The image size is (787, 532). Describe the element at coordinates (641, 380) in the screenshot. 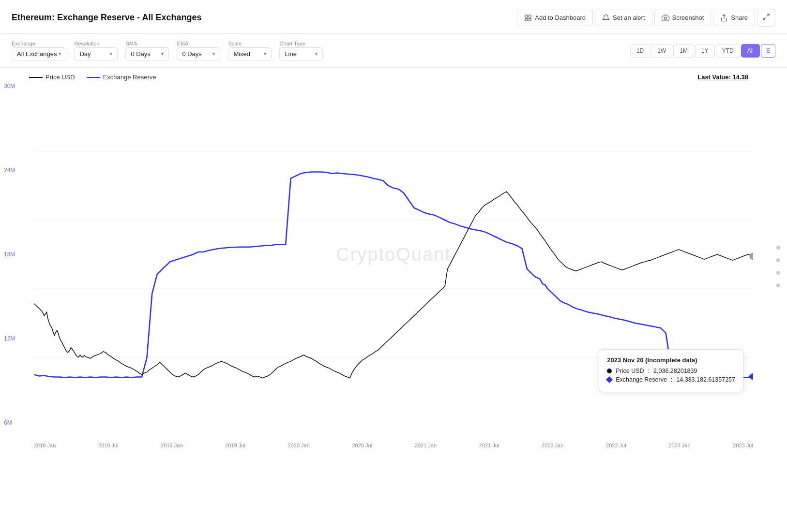

I see `tooltip-reserve-label: Exchange Reserve` at that location.